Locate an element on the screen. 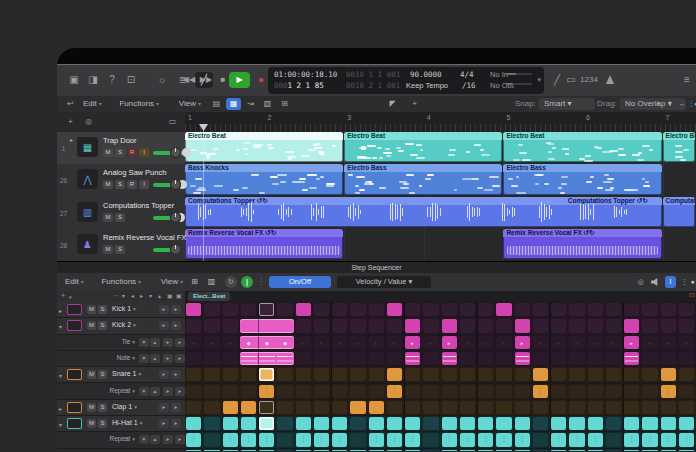  toolbar-kebab-icon: ⋮ is located at coordinates (261, 282).